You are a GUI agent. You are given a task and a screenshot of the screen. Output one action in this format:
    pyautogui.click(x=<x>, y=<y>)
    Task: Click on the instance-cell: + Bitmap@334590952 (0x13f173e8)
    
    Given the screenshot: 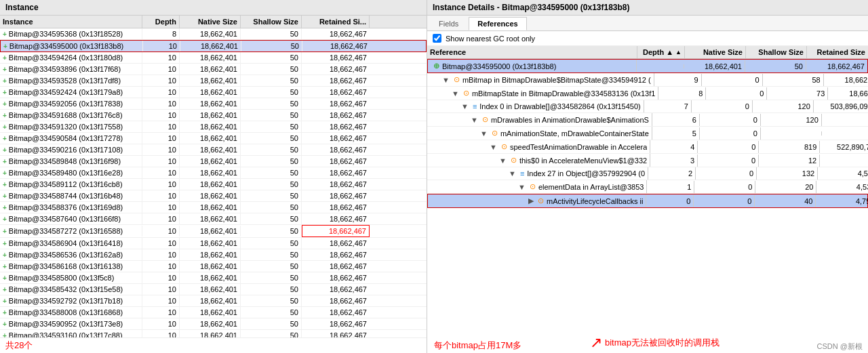 What is the action you would take?
    pyautogui.click(x=71, y=324)
    